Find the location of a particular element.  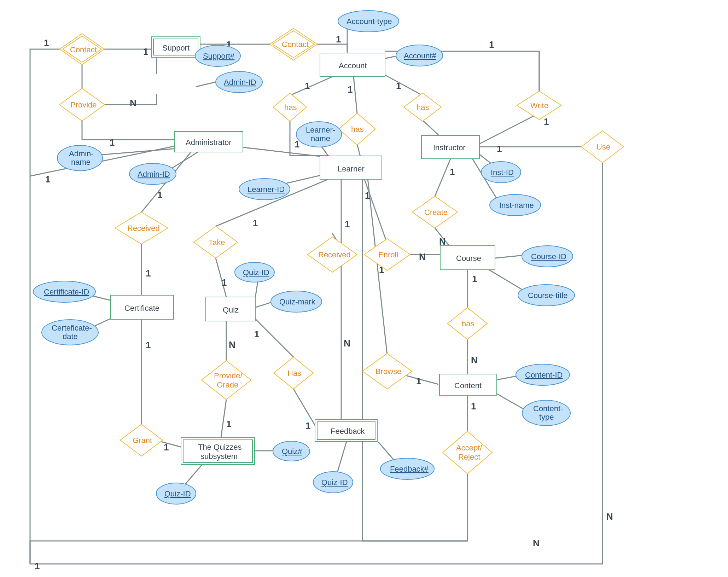

svg-text: has is located at coordinates (468, 324).